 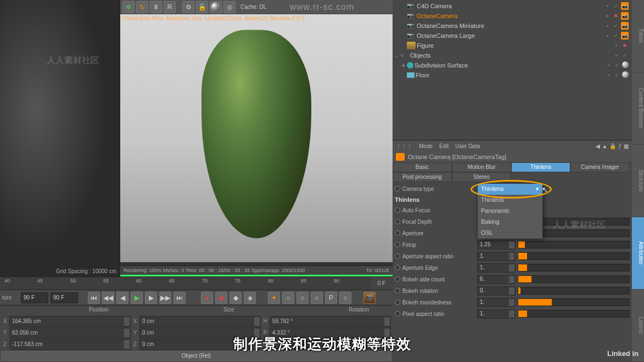 What do you see at coordinates (274, 298) in the screenshot?
I see `key-mode-icon: ✦` at bounding box center [274, 298].